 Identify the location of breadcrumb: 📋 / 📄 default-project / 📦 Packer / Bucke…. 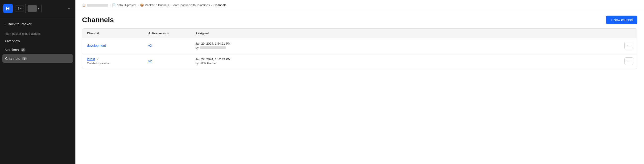
(360, 5).